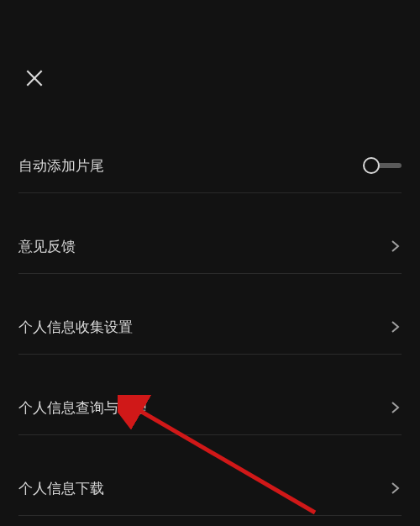 The height and width of the screenshot is (526, 420). Describe the element at coordinates (47, 247) in the screenshot. I see `setting-label: 意见反馈` at that location.